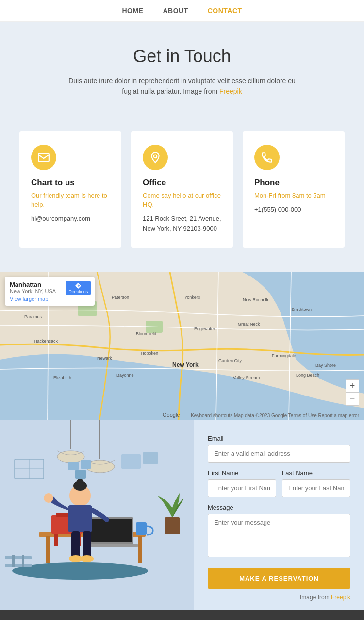 Image resolution: width=364 pixels, height=620 pixels. Describe the element at coordinates (308, 375) in the screenshot. I see `svg-text: Long Beach` at that location.